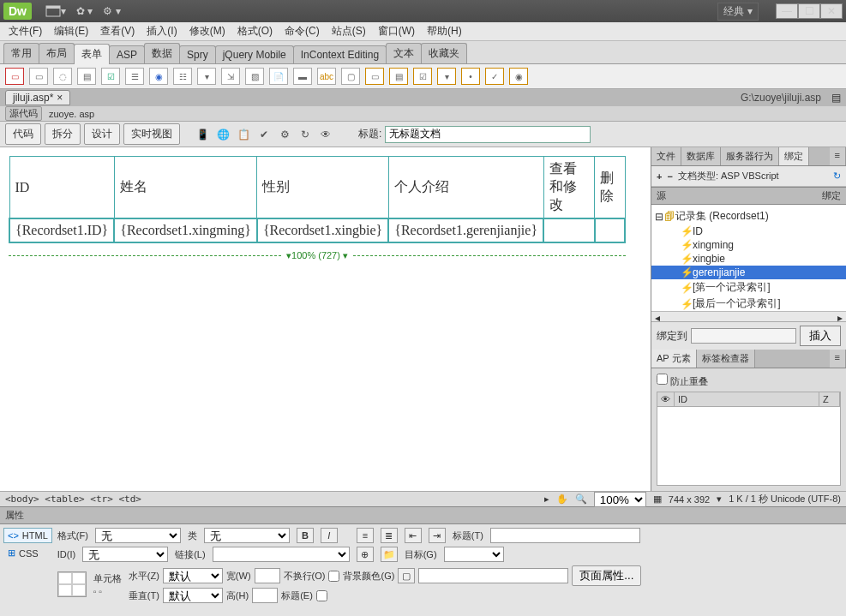  Describe the element at coordinates (794, 156) in the screenshot. I see `panel-tab-bindings: 绑定` at that location.